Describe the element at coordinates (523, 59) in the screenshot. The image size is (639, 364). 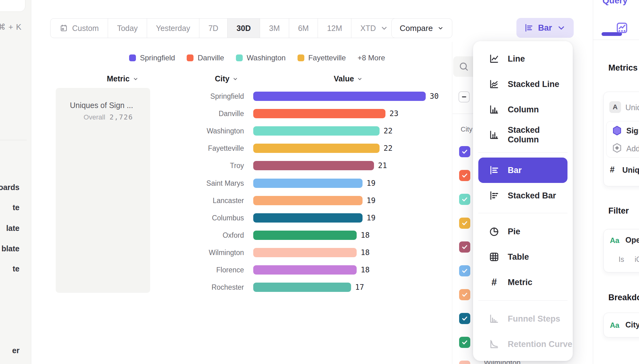
I see `menu-item-line: Line` at that location.